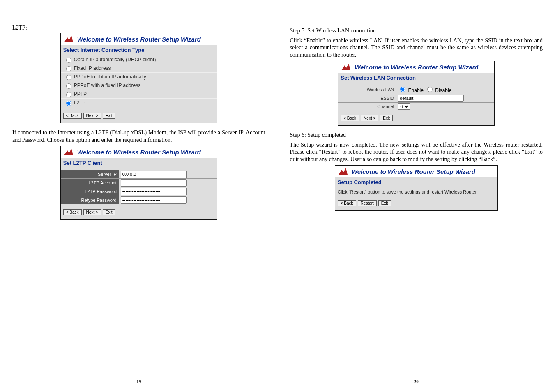 This screenshot has height=392, width=555. Describe the element at coordinates (404, 106) in the screenshot. I see `channel-select: 6` at that location.